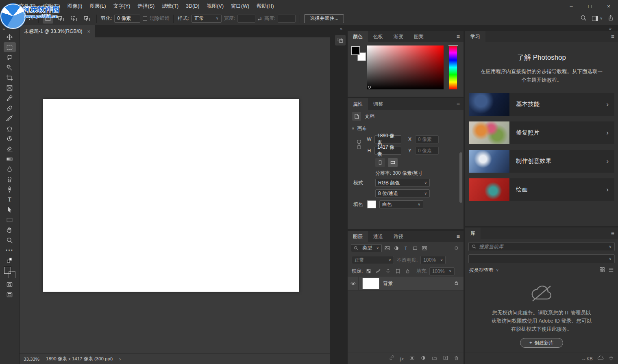 The image size is (618, 364). What do you see at coordinates (396, 248) in the screenshot?
I see `filter-adjustment-layers-icon` at bounding box center [396, 248].